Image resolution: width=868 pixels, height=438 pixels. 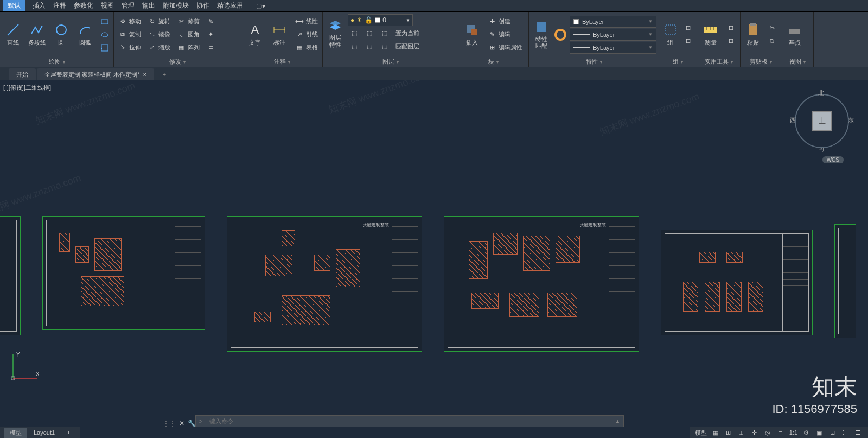 I want to click on util-tool-2: ⊞, so click(x=731, y=41).